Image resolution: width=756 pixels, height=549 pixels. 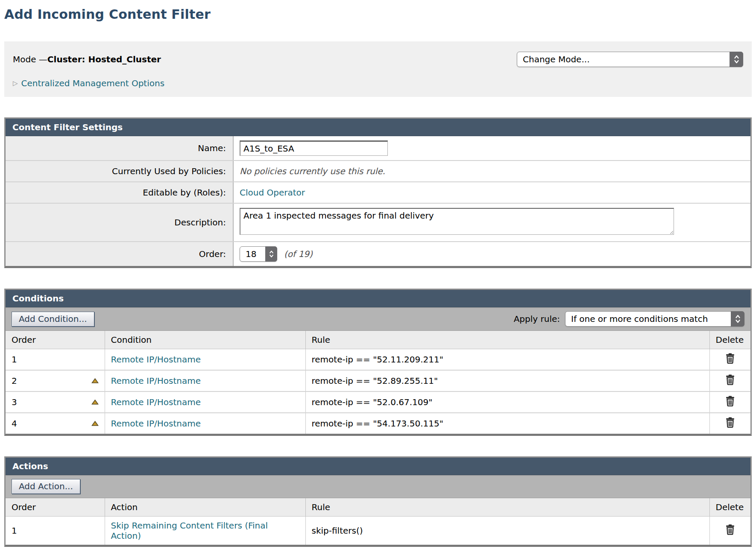 What do you see at coordinates (378, 15) in the screenshot?
I see `page-title: Add Incoming Content Filter` at bounding box center [378, 15].